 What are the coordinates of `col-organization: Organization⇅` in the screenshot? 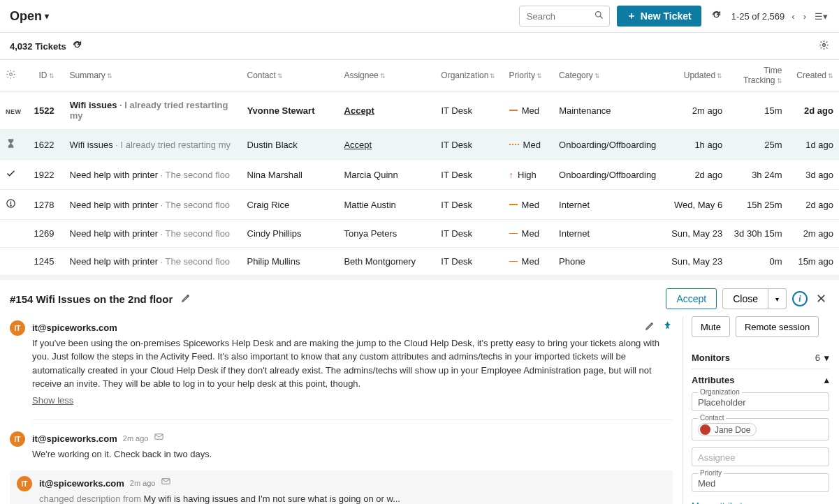 It's located at (469, 75).